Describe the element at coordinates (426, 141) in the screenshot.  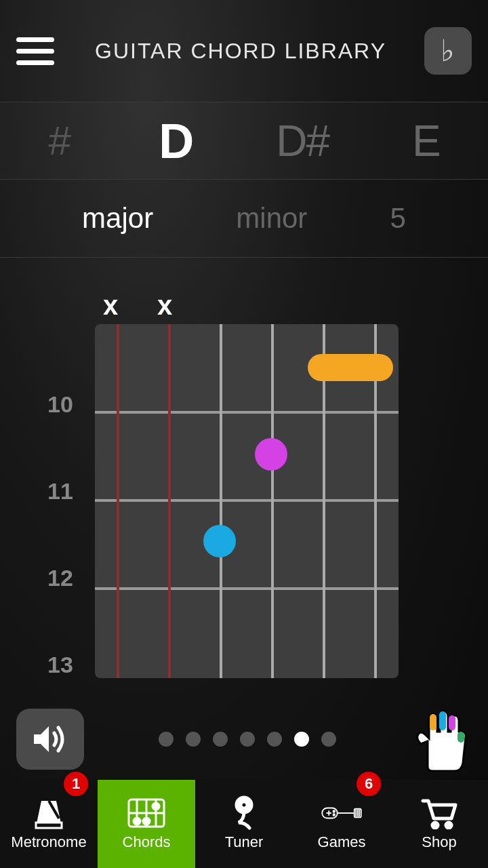
I see `note-item-e: E` at that location.